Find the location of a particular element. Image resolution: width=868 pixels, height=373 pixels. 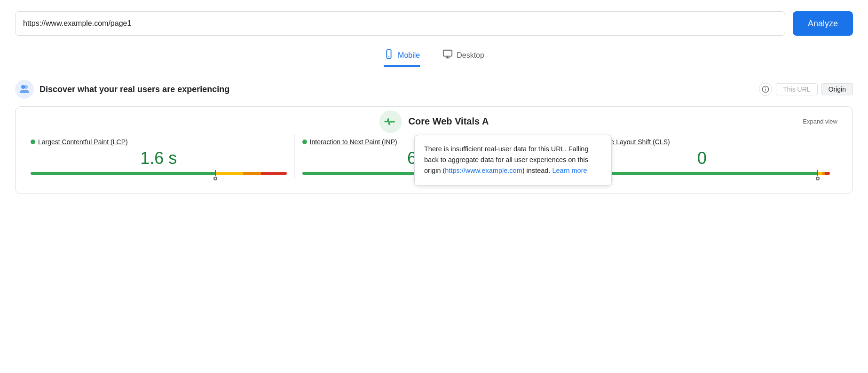

section-avatar is located at coordinates (24, 89).